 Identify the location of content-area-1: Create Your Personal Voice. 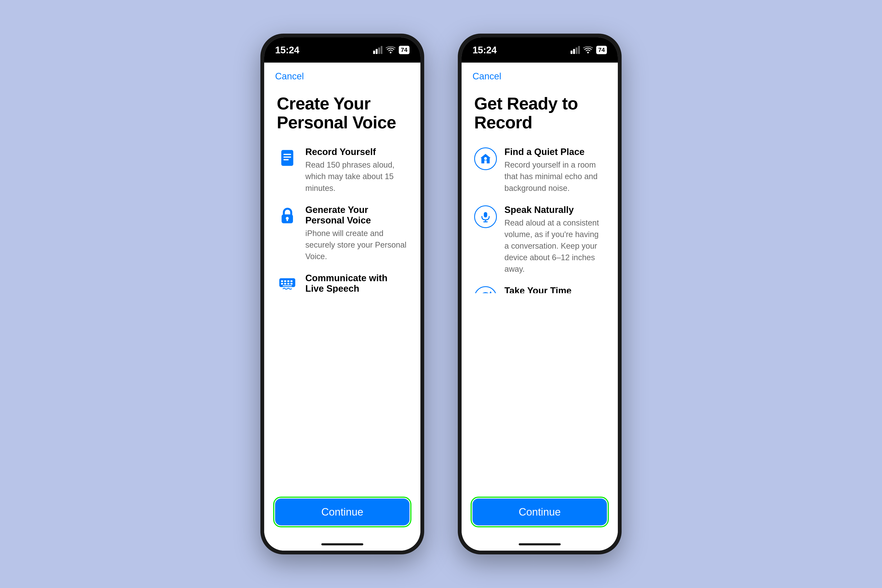
(342, 189).